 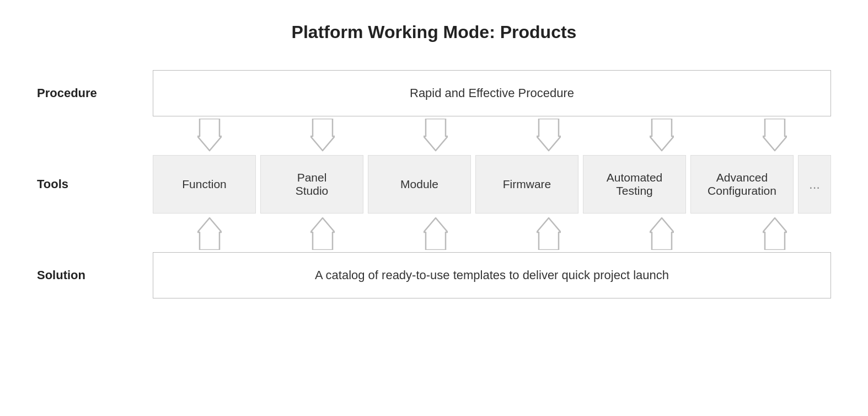 What do you see at coordinates (434, 93) in the screenshot?
I see `procedure-row: Procedure Rapid and Effective Procedure` at bounding box center [434, 93].